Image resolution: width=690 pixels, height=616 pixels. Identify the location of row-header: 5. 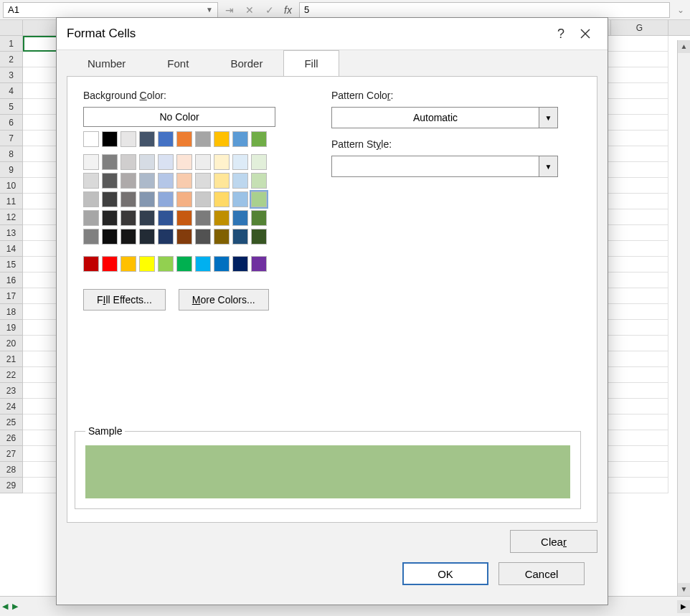
(11, 107).